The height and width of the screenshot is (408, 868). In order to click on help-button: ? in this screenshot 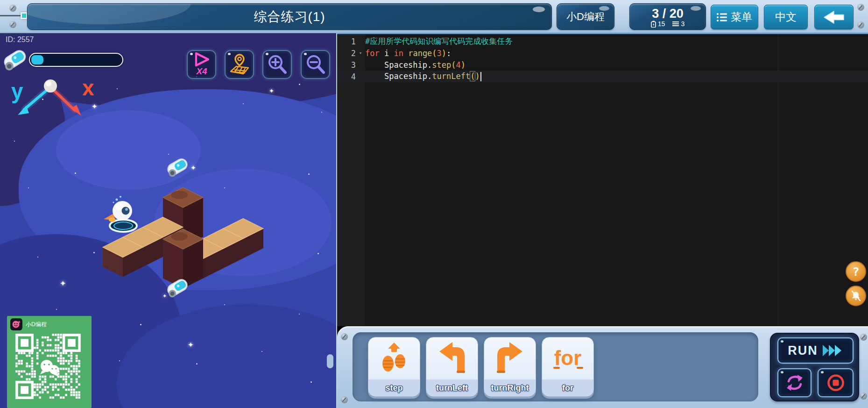, I will do `click(856, 272)`.